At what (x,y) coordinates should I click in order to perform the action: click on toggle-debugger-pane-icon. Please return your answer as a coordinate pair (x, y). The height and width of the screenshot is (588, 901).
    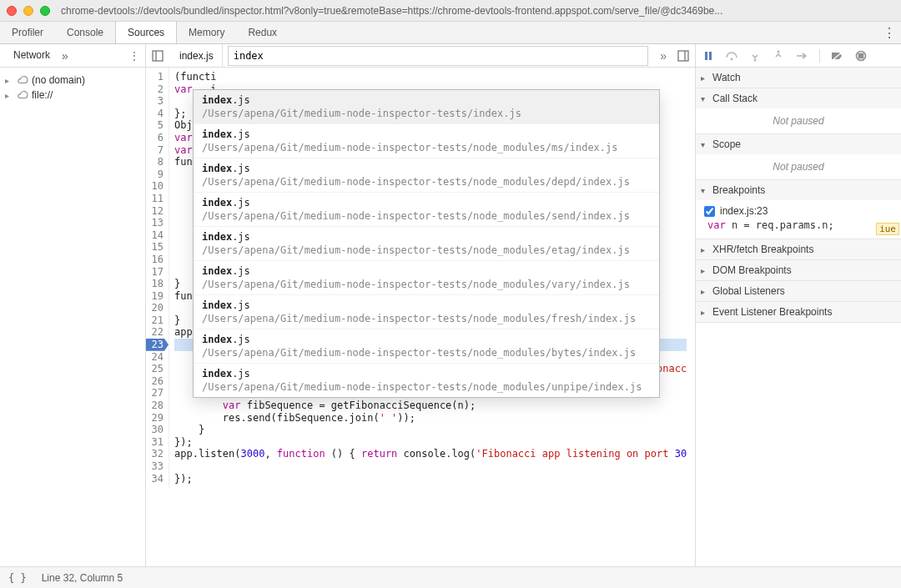
    Looking at the image, I should click on (683, 56).